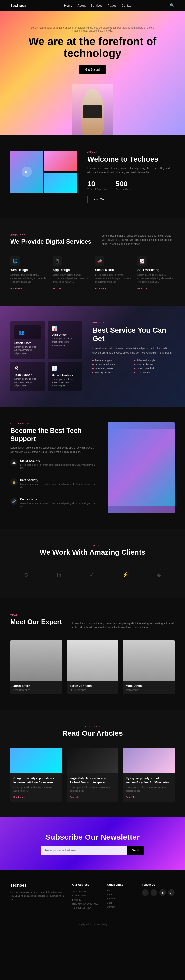 The image size is (185, 980). I want to click on newsletter-heading: Subscribe Our Newsletter, so click(92, 837).